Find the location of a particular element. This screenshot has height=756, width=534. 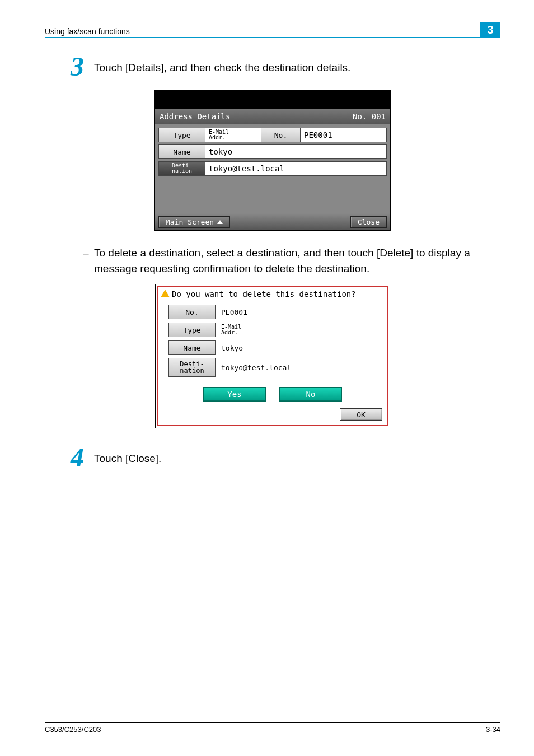

address-details-panel: Address Details No. 001 Type E-Mail Addr… is located at coordinates (273, 160).